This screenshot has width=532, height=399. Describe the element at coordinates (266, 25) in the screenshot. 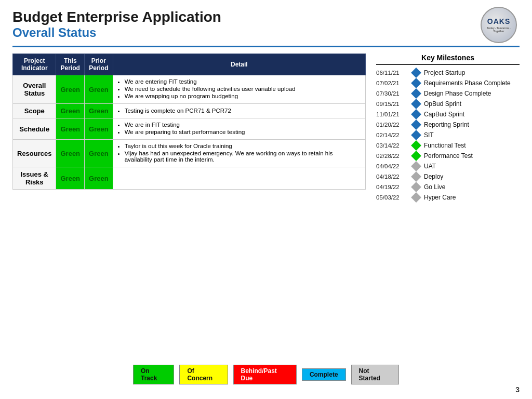

I see `header: Budget Enterprise Application Overall St…` at that location.